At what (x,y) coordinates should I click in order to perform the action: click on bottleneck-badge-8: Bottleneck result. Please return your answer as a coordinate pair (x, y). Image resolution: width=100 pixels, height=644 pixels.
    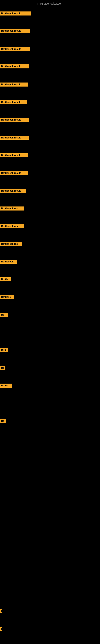
    Looking at the image, I should click on (14, 138).